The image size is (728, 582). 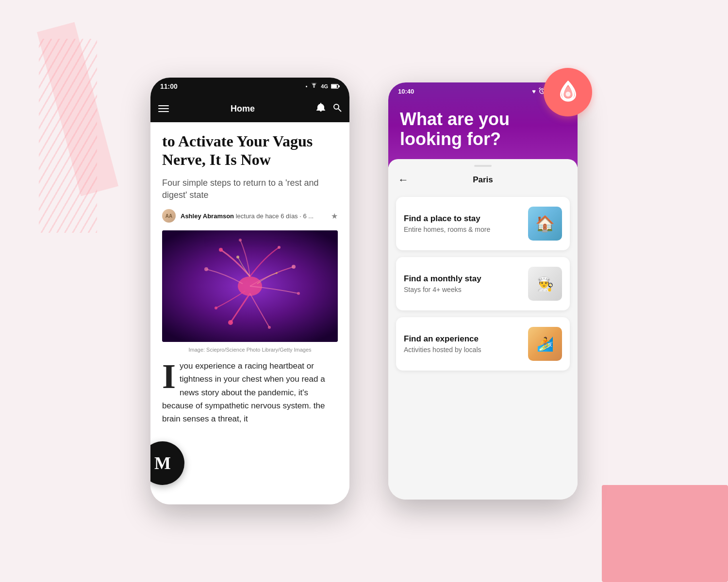 What do you see at coordinates (323, 86) in the screenshot?
I see `medium-status-icons: • 4G` at bounding box center [323, 86].